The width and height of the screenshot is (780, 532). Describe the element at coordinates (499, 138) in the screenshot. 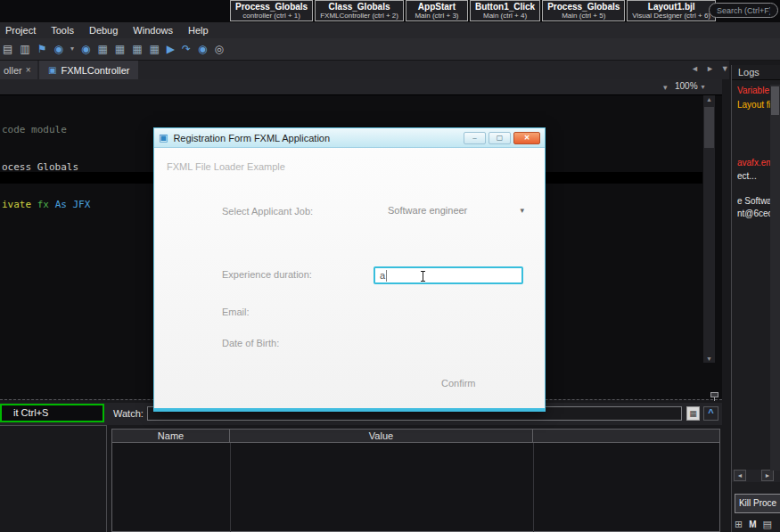

I see `maximize-button: ▢` at that location.